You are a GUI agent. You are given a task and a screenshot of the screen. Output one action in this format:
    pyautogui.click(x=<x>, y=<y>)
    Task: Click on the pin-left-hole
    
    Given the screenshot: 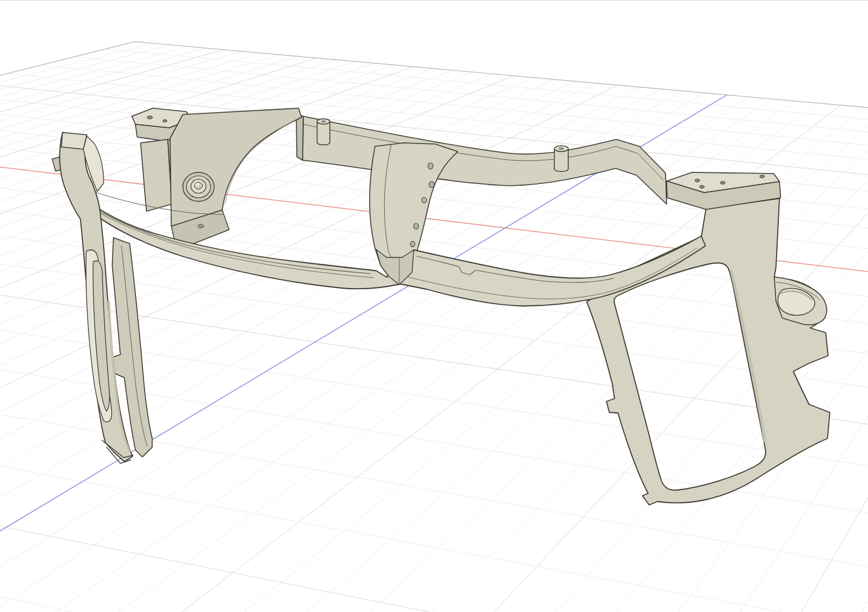 What is the action you would take?
    pyautogui.click(x=324, y=121)
    